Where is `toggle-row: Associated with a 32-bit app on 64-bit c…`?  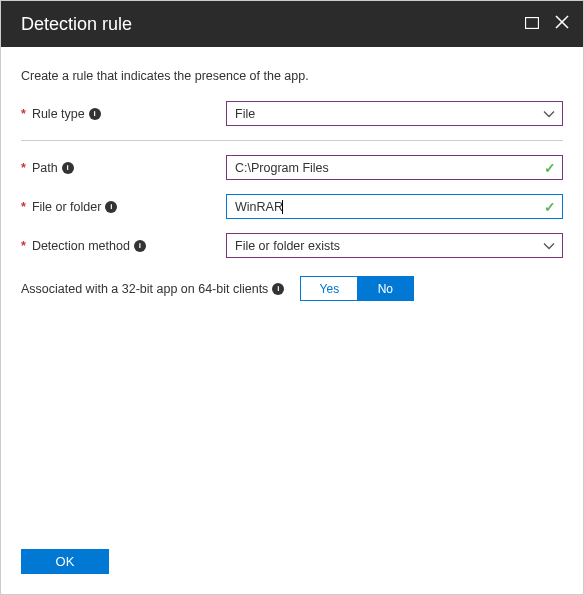
toggle-row: Associated with a 32-bit app on 64-bit c… is located at coordinates (292, 288).